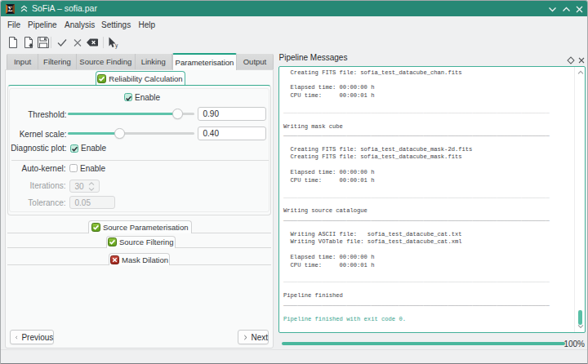 The width and height of the screenshot is (588, 364). What do you see at coordinates (139, 260) in the screenshot?
I see `tab-mask-dilation: Mask Dilation` at bounding box center [139, 260].